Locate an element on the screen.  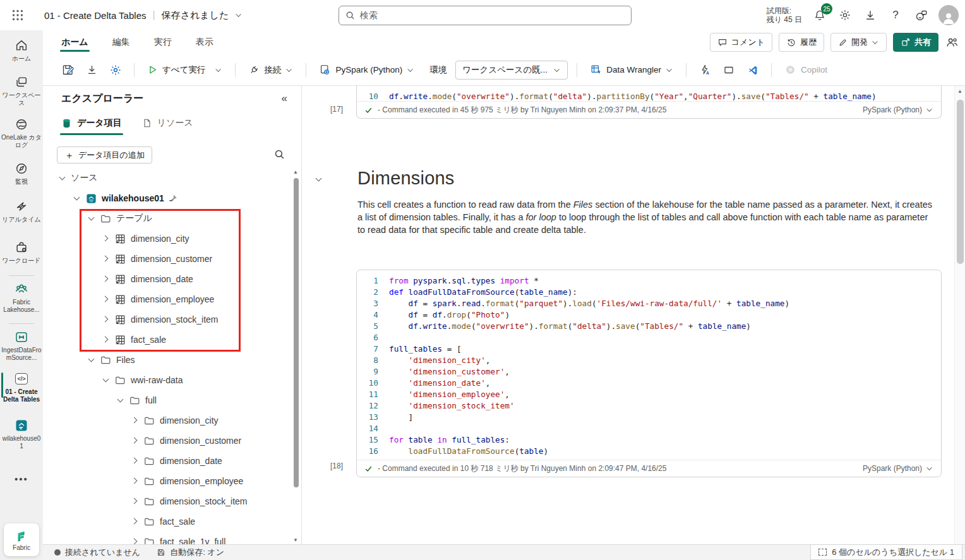
nav-more-button: ••• is located at coordinates (21, 479).